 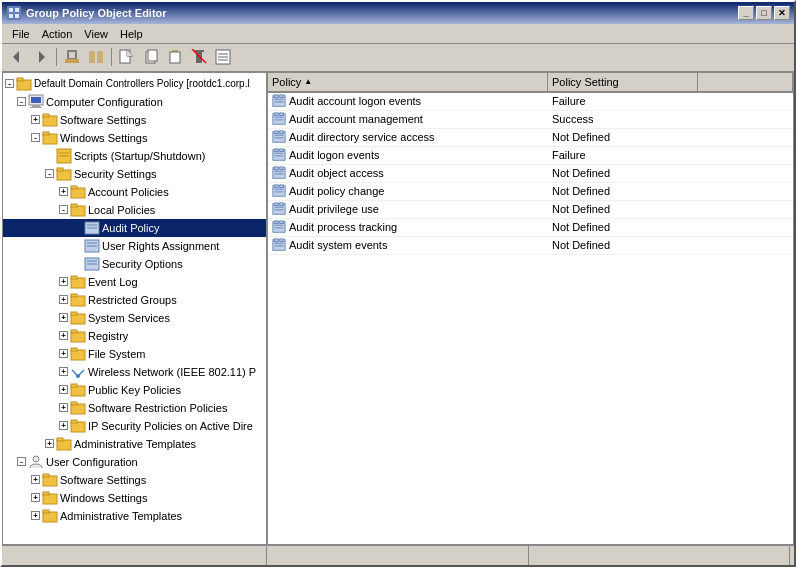 I want to click on expand-restricted-groups: +, so click(x=64, y=300).